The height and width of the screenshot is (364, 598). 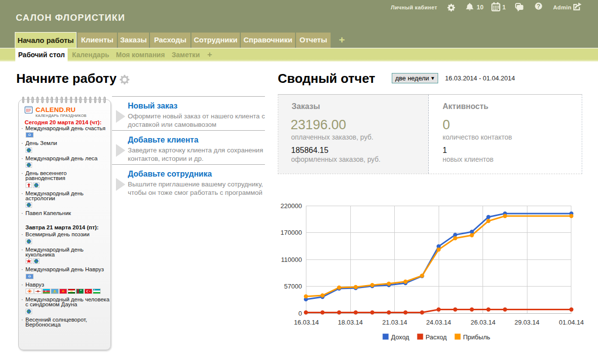 I want to click on svg-text: 26.03.14, so click(x=484, y=323).